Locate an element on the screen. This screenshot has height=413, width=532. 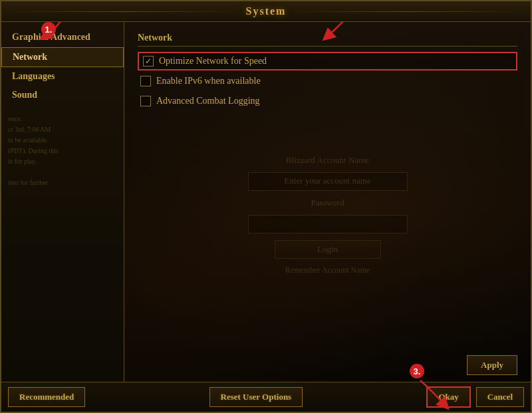
window-title: System is located at coordinates (266, 11).